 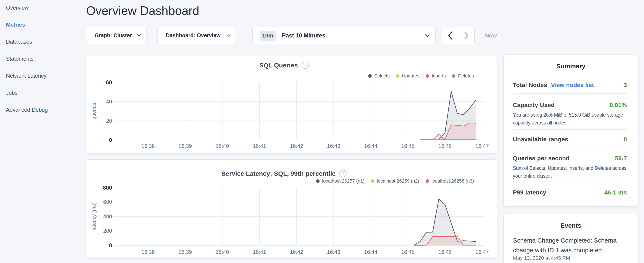 What do you see at coordinates (109, 102) in the screenshot?
I see `y-tick-label: 40` at bounding box center [109, 102].